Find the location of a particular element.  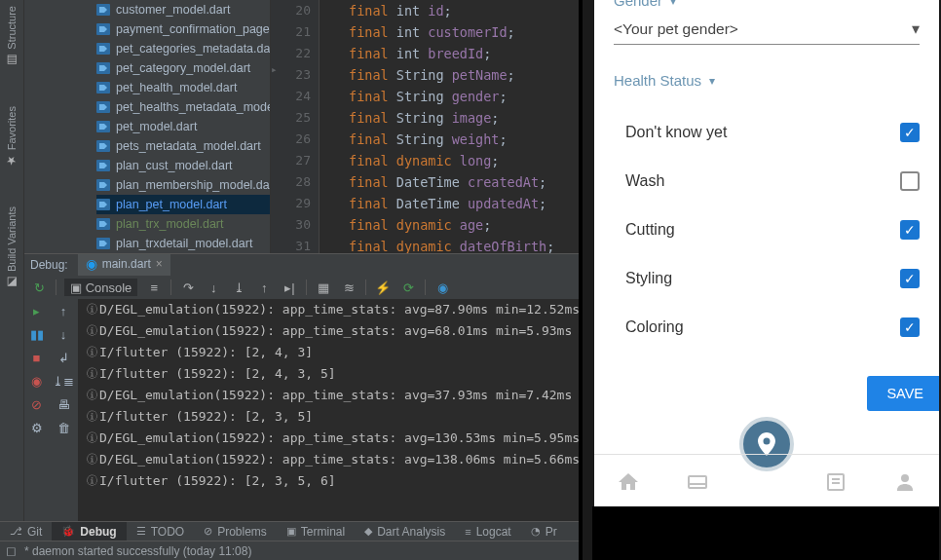

gender-dropdown: <Your pet gender> ▾ is located at coordinates (767, 33).